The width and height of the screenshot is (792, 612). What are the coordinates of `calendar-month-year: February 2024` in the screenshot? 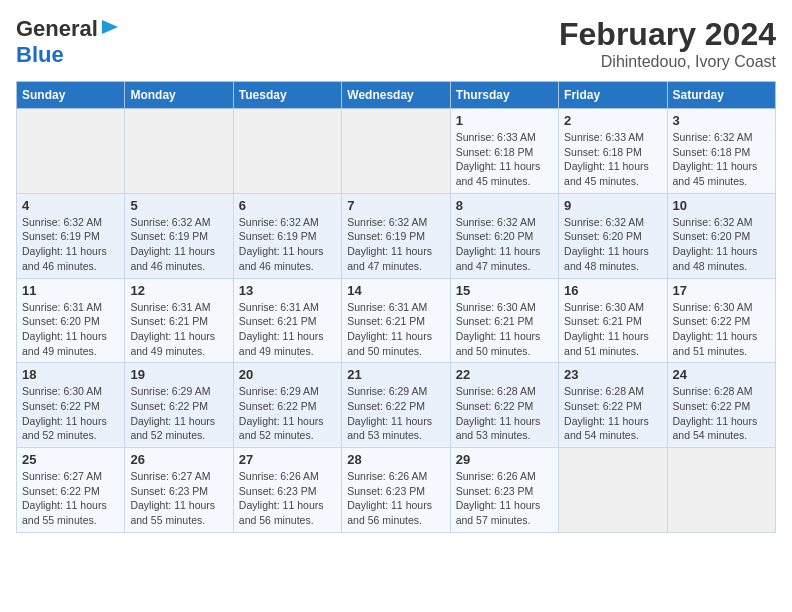 It's located at (668, 34).